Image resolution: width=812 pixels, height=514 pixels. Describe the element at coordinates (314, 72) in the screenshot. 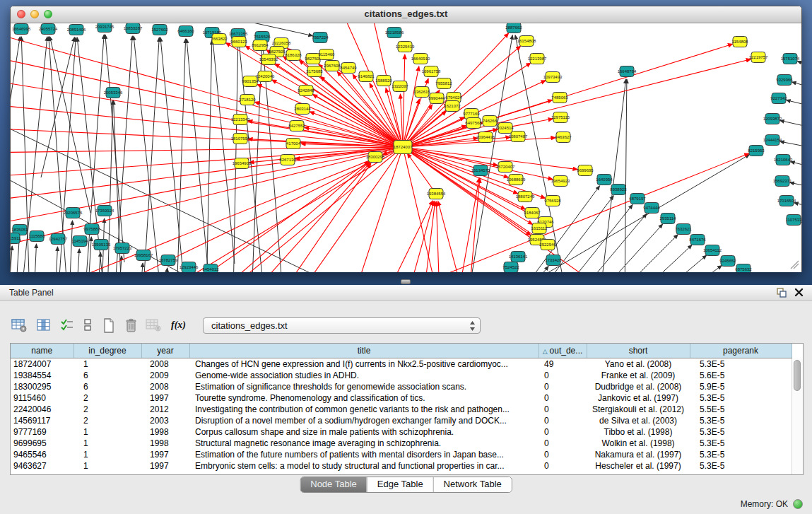

I see `graph-node: 3175685` at that location.